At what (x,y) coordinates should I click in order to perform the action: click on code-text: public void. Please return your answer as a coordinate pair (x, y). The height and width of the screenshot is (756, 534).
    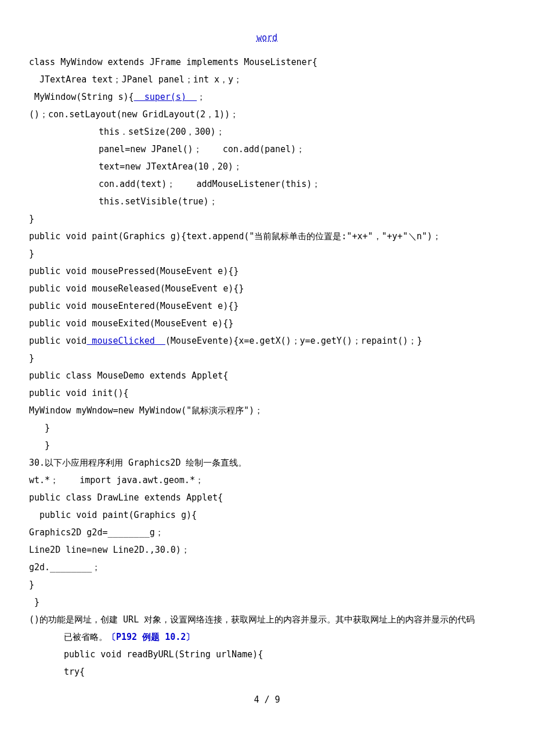
    Looking at the image, I should click on (58, 341).